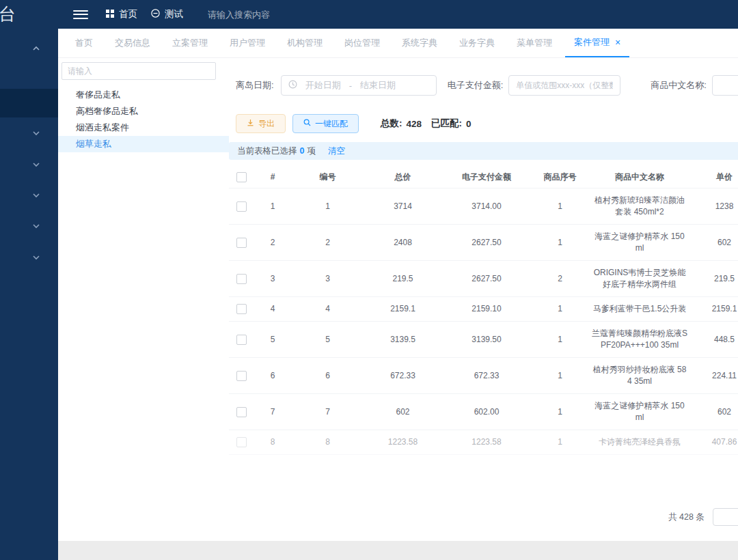  I want to click on col-name: 商品中文名称, so click(640, 178).